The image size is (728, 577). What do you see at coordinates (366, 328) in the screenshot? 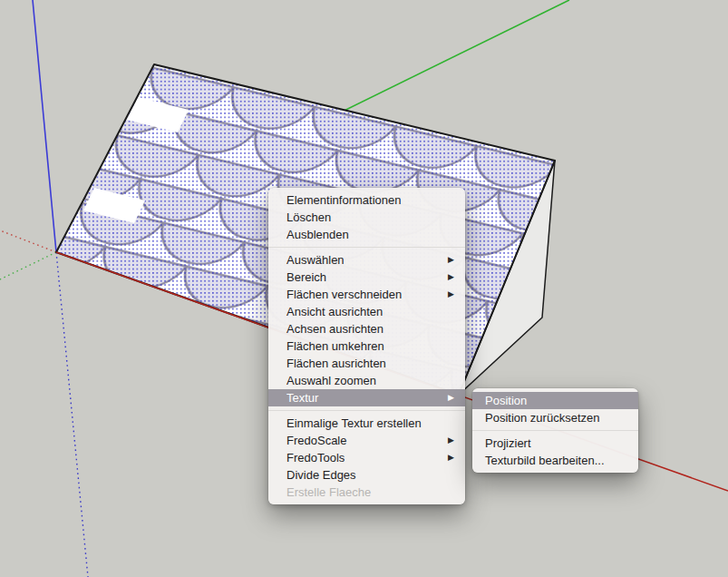
I see `menu-item-achsen-ausrichten: Achsen ausrichten` at bounding box center [366, 328].